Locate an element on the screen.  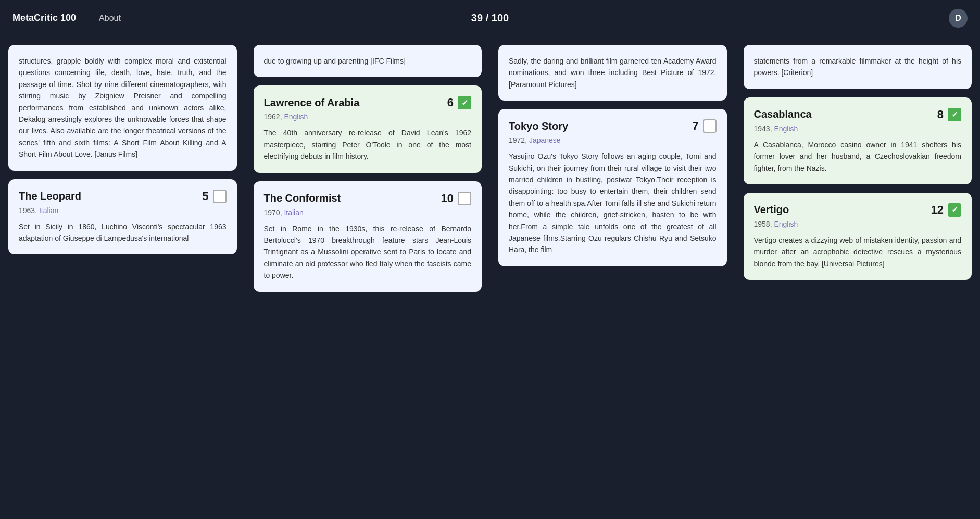
card-title: The Conformist is located at coordinates (303, 198).